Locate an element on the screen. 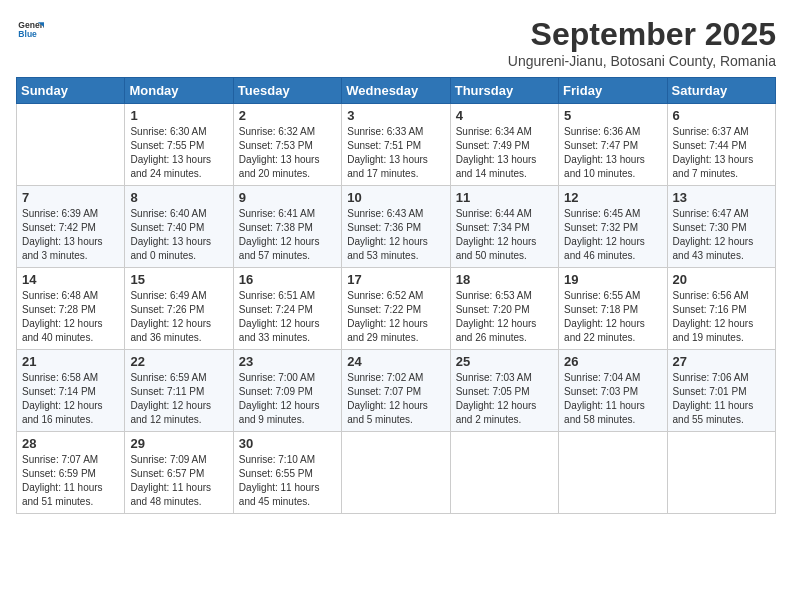 The image size is (792, 612). calendar-day-cell: 5 Sunrise: 6:36 AMSunset: 7:47 PMDayligh… is located at coordinates (613, 145).